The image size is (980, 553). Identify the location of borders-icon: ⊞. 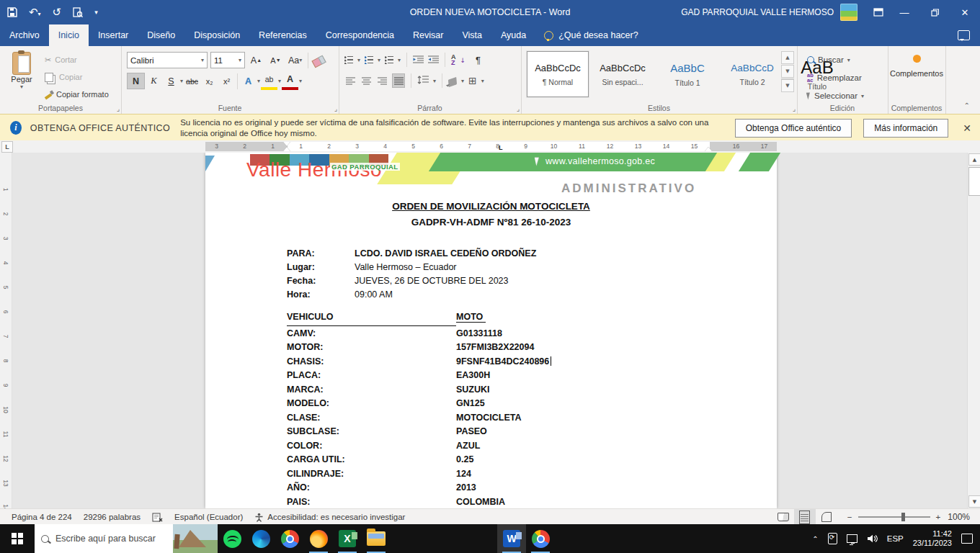
(473, 81).